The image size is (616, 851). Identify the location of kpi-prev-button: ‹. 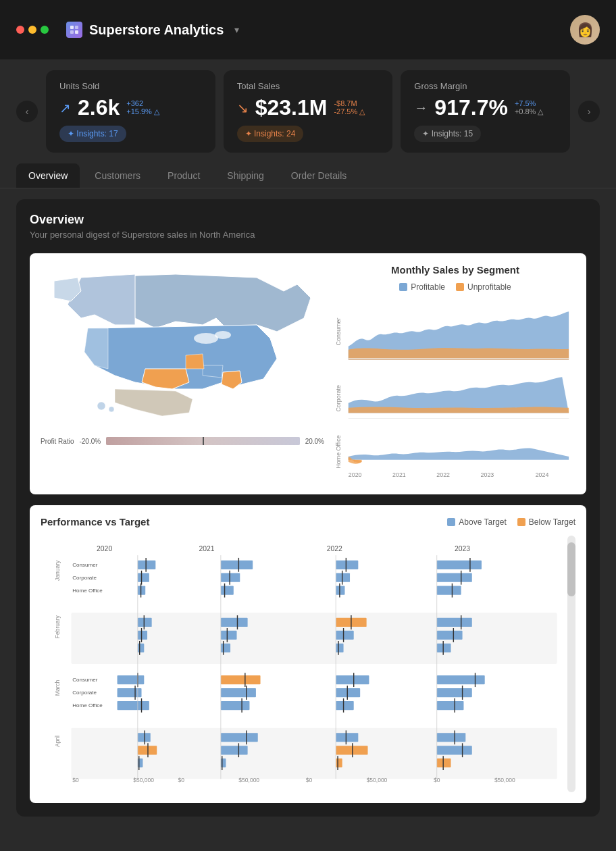
(27, 111).